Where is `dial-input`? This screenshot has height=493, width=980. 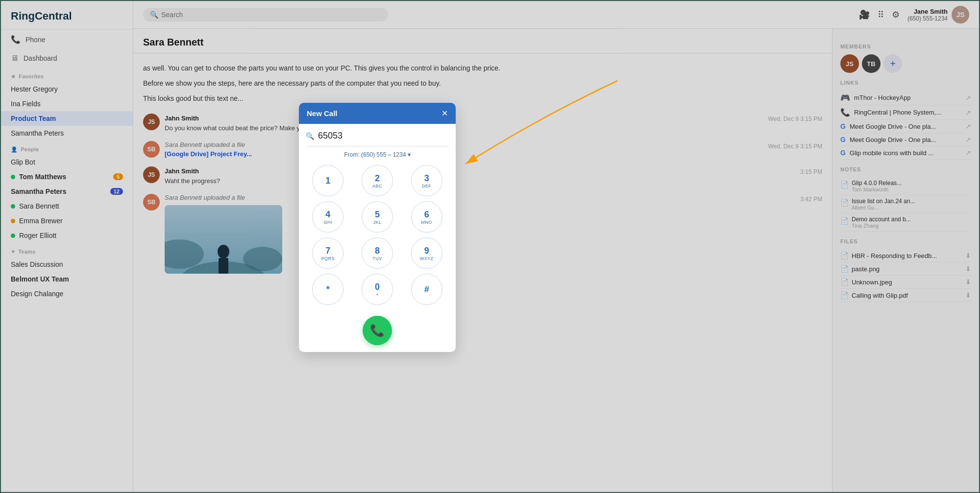
dial-input is located at coordinates (383, 136).